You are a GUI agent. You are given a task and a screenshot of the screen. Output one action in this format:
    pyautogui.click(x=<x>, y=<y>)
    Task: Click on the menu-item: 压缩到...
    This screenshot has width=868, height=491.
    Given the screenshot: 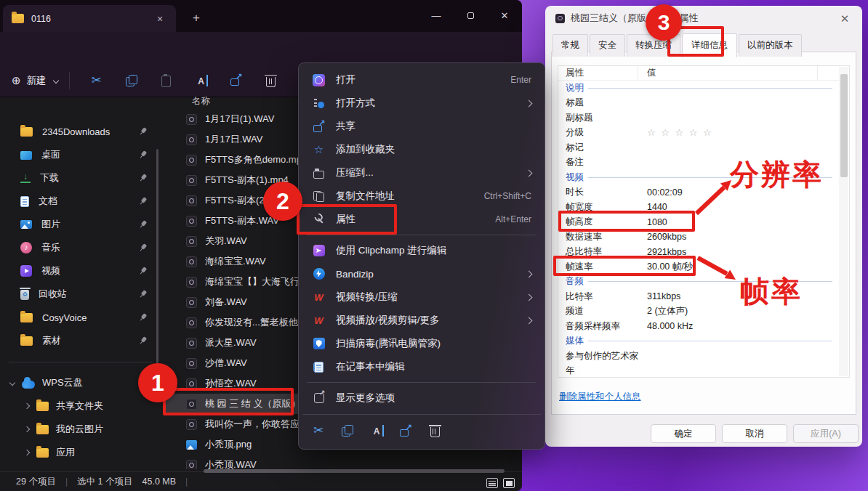 What is the action you would take?
    pyautogui.click(x=422, y=173)
    